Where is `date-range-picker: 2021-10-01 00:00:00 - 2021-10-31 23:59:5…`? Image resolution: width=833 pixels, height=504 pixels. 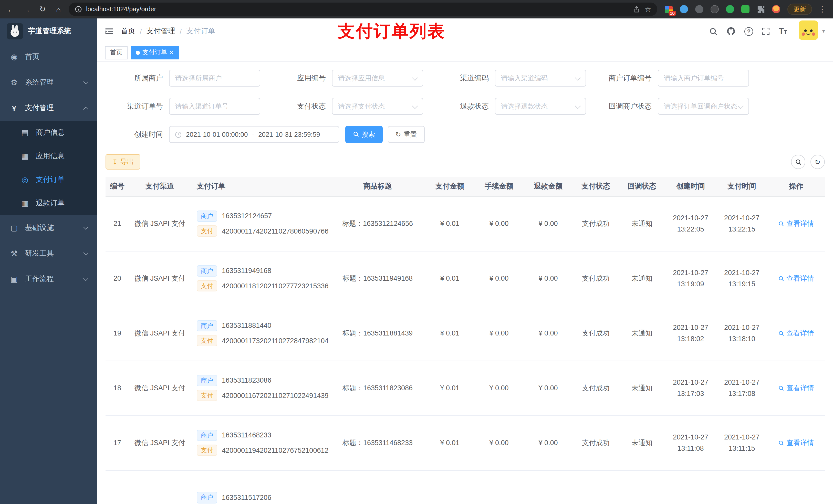
date-range-picker: 2021-10-01 00:00:00 - 2021-10-31 23:59:5… is located at coordinates (254, 135).